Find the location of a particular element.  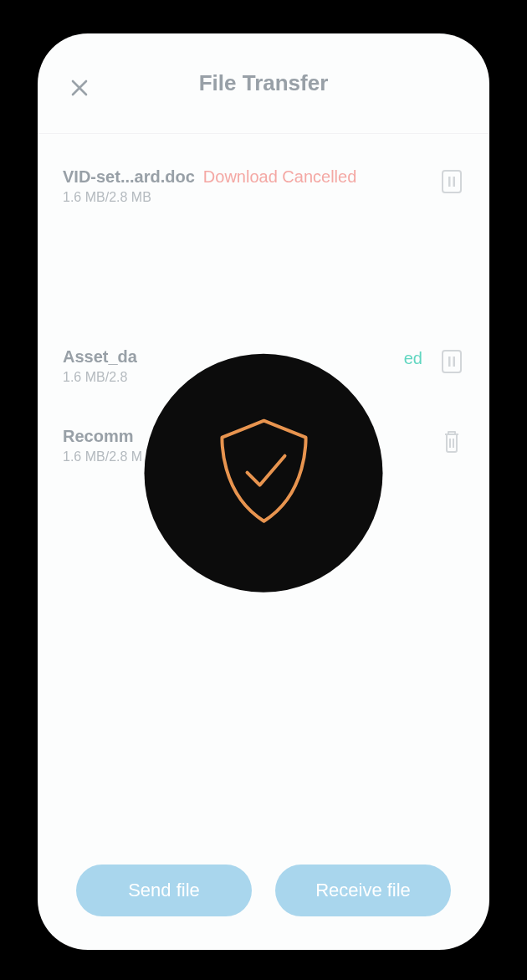

page-title: File Transfer is located at coordinates (264, 84).